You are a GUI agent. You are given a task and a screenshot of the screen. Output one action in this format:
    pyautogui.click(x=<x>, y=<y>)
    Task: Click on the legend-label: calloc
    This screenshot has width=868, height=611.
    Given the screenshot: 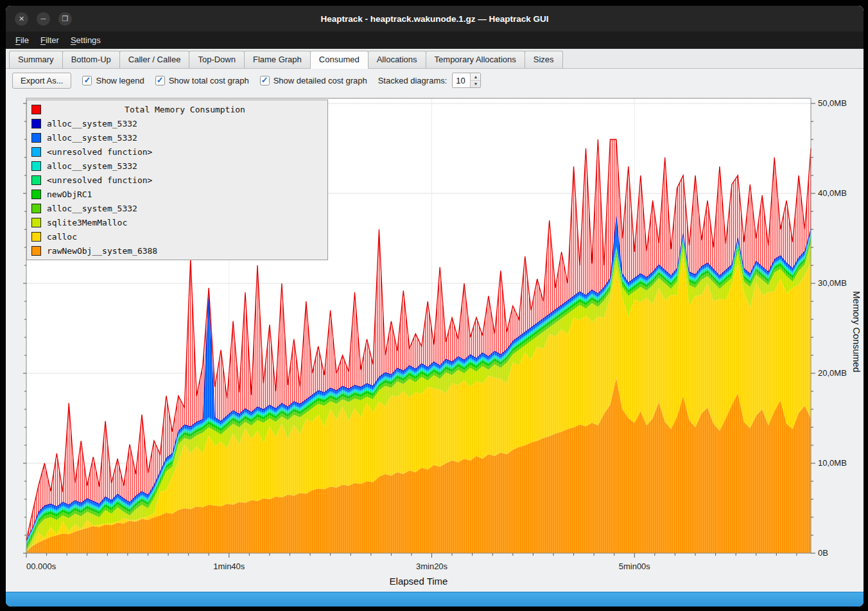 What is the action you would take?
    pyautogui.click(x=62, y=236)
    